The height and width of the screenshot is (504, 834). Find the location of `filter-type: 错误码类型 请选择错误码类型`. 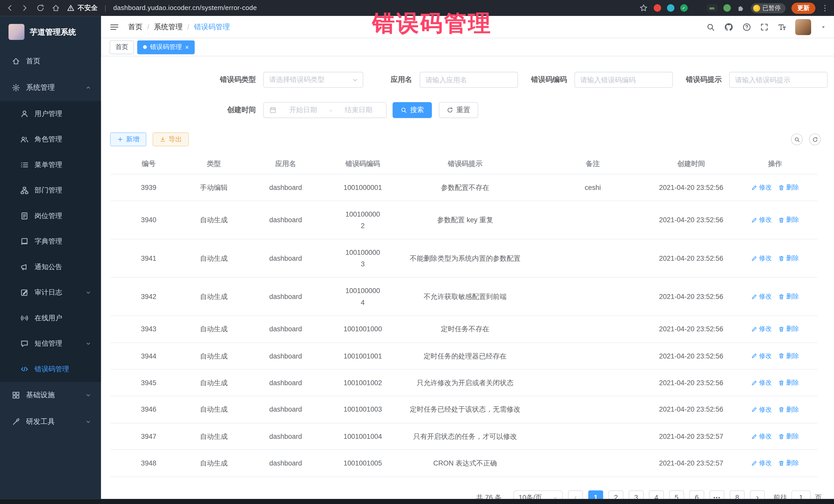

filter-type: 错误码类型 请选择错误码类型 is located at coordinates (291, 80).